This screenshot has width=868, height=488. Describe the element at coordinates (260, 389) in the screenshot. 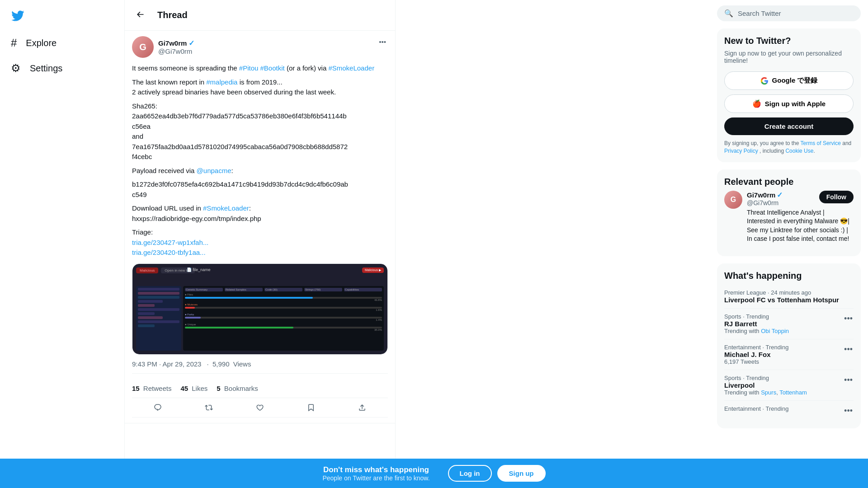

I see `tweet-stats: 15 Retweets 45 Likes 5 Bookmarks` at that location.